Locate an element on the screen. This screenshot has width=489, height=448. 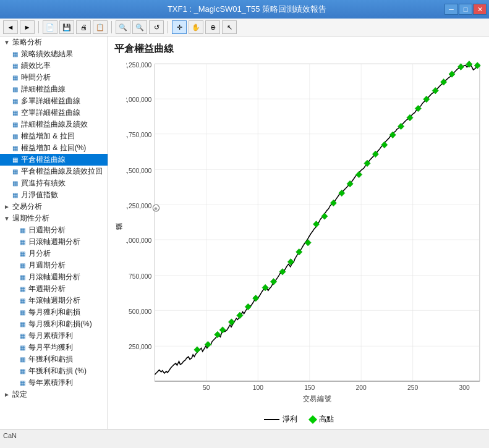
section-label: 設定 is located at coordinates (19, 394).